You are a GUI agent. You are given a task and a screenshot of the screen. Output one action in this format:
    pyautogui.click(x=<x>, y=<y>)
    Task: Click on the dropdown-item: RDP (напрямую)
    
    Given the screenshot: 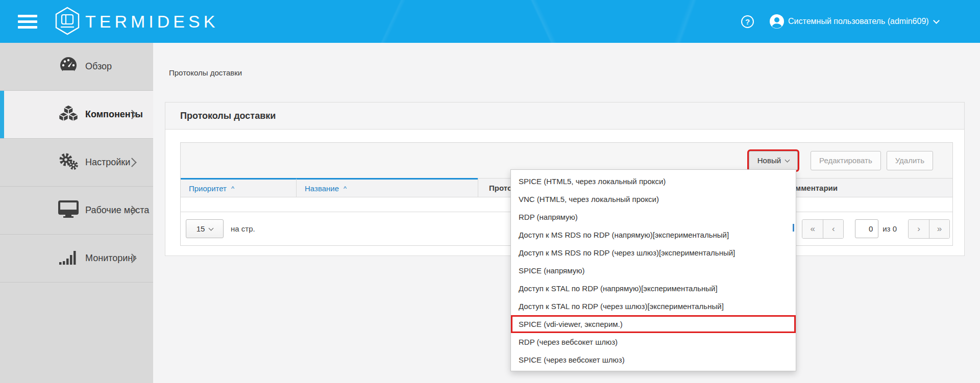 What is the action you would take?
    pyautogui.click(x=653, y=217)
    